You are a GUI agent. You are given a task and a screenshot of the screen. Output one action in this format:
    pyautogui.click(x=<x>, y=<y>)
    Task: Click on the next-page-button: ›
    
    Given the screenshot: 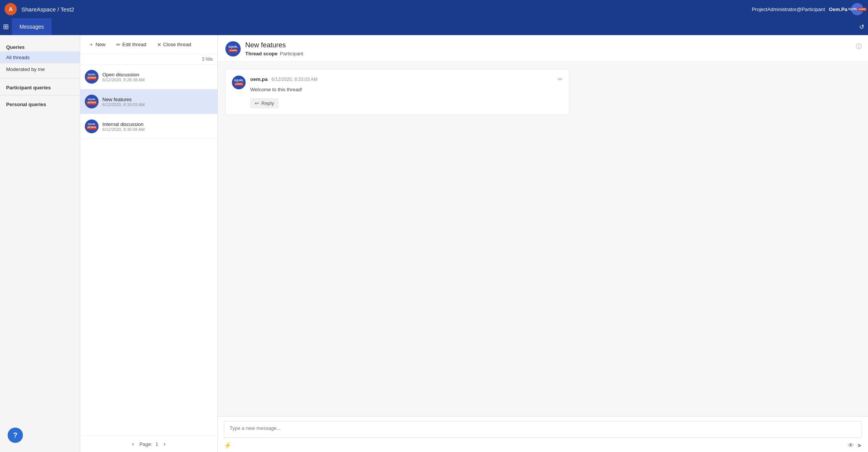 What is the action you would take?
    pyautogui.click(x=164, y=444)
    